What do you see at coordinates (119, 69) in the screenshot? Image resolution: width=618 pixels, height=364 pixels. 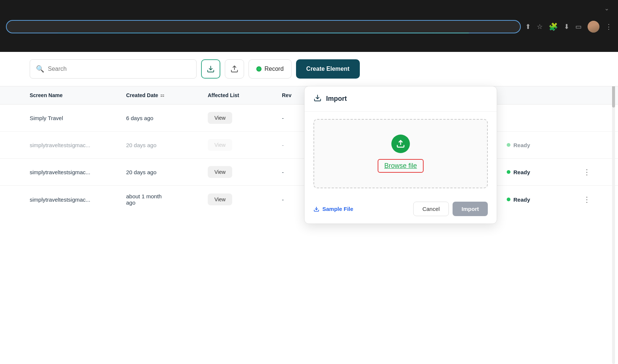 I see `search-input` at bounding box center [119, 69].